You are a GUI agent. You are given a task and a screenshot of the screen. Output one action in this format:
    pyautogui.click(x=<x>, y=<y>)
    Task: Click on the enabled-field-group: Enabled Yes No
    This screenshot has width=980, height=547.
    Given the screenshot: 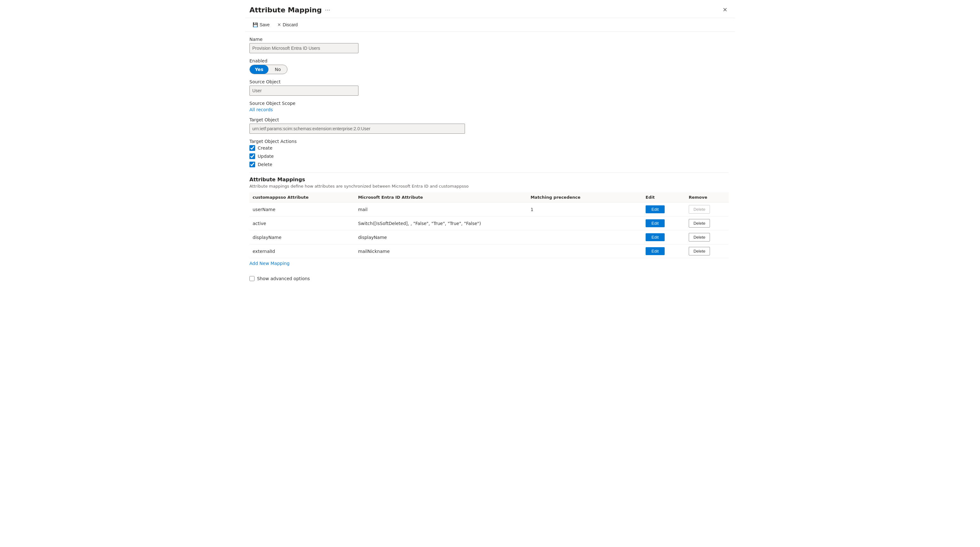 What is the action you would take?
    pyautogui.click(x=489, y=66)
    